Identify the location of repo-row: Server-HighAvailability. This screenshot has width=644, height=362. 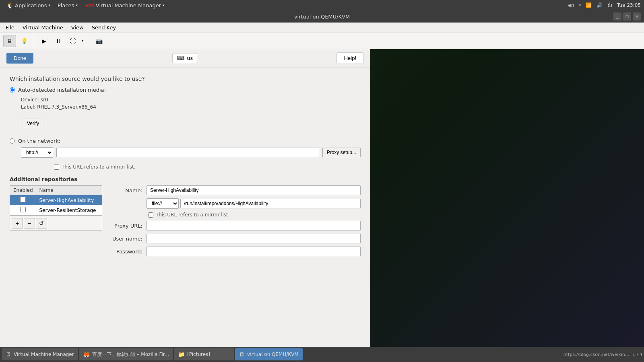
(56, 200).